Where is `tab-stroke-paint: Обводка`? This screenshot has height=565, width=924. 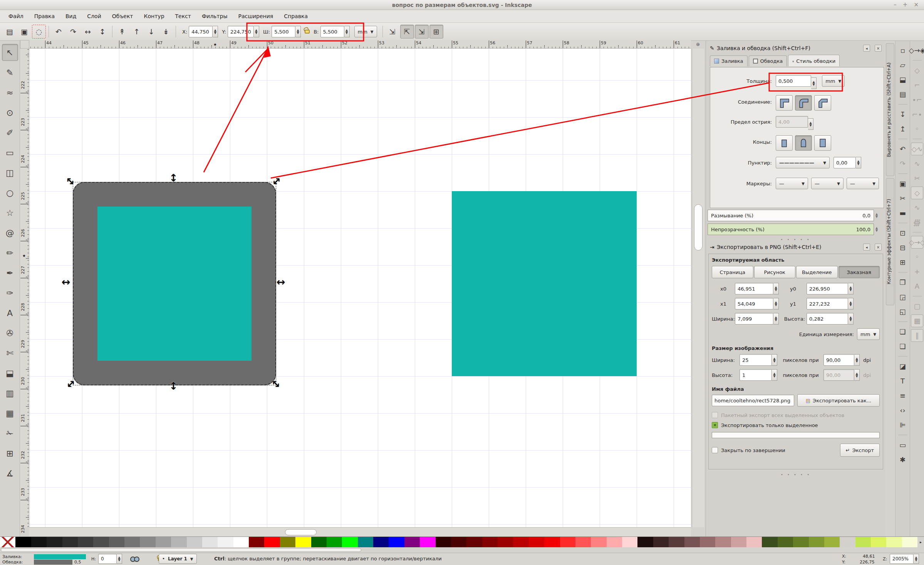 tab-stroke-paint: Обводка is located at coordinates (768, 61).